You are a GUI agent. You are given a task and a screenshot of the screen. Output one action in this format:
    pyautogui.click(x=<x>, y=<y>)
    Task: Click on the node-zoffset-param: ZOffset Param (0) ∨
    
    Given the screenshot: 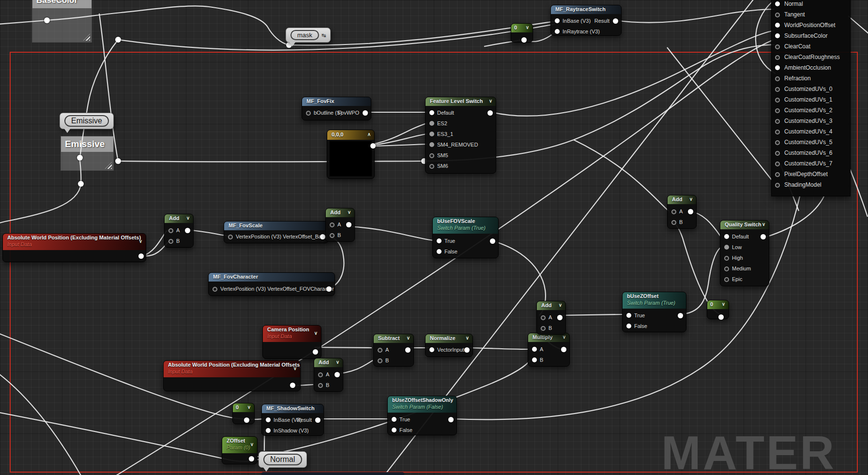 What is the action you would take?
    pyautogui.click(x=240, y=450)
    